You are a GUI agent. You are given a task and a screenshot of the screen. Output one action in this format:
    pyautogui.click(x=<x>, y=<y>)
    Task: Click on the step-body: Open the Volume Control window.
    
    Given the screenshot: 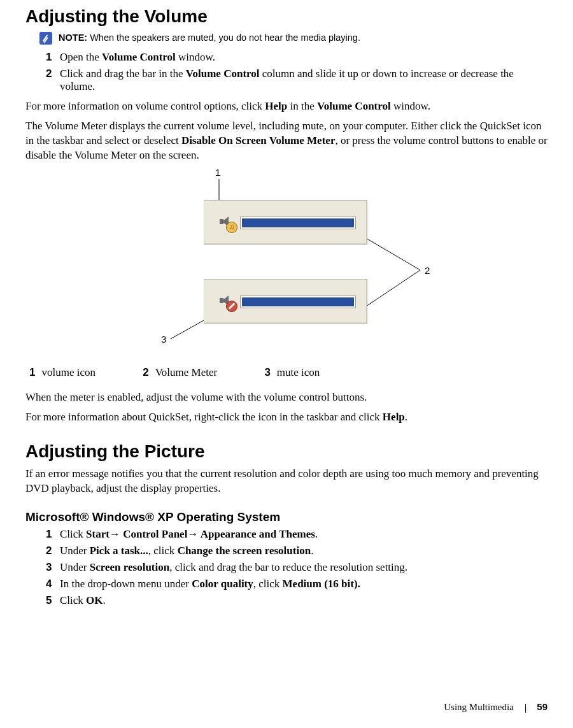 What is the action you would take?
    pyautogui.click(x=304, y=57)
    